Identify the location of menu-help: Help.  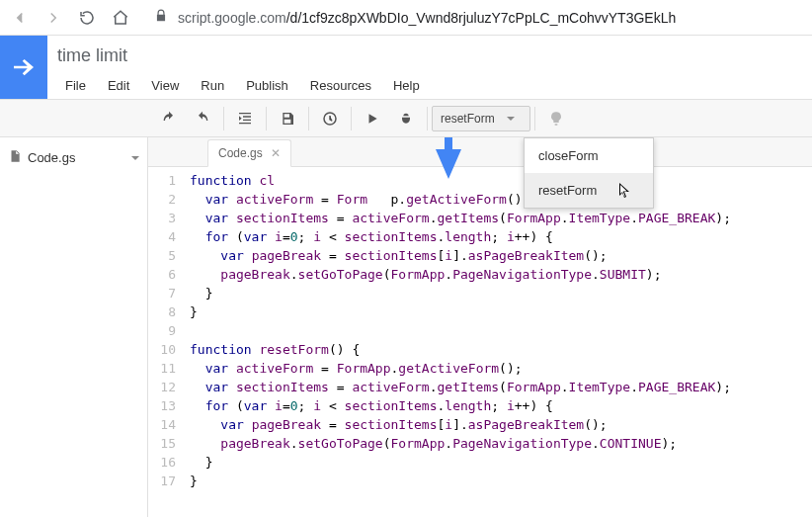
(407, 85).